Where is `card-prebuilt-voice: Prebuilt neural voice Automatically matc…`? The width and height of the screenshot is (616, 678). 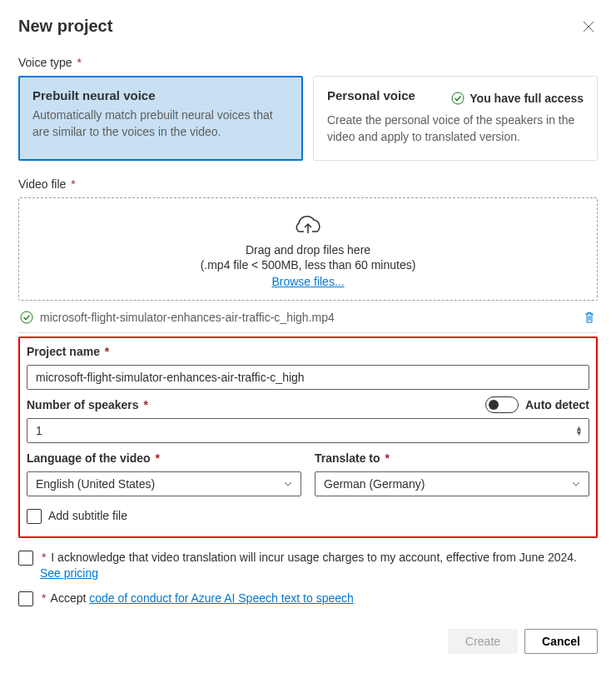 card-prebuilt-voice: Prebuilt neural voice Automatically matc… is located at coordinates (161, 118).